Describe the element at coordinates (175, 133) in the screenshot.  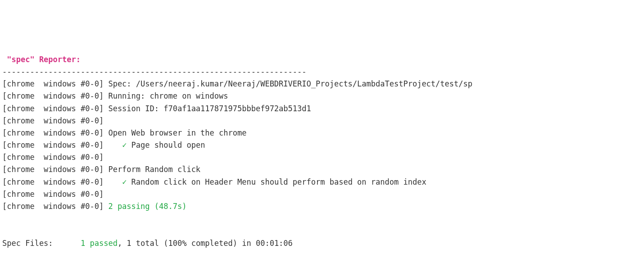
I see `suite-name: Open Web browser in the chrome` at that location.